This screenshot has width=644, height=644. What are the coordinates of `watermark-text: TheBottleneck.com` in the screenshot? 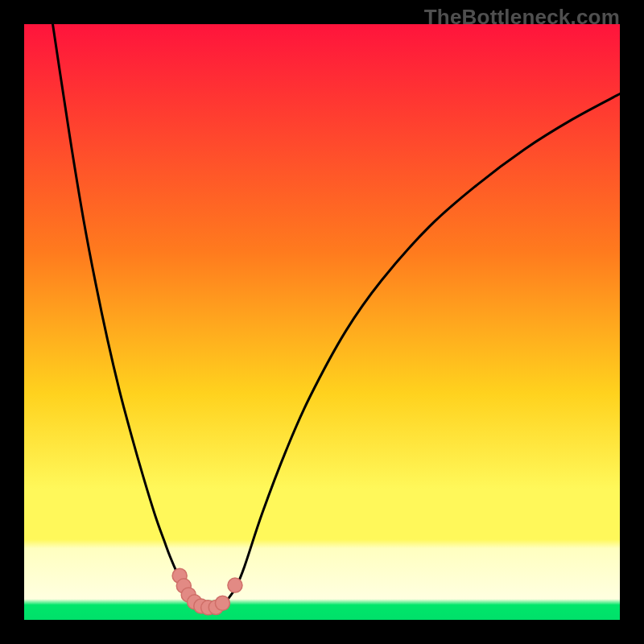 It's located at (522, 18).